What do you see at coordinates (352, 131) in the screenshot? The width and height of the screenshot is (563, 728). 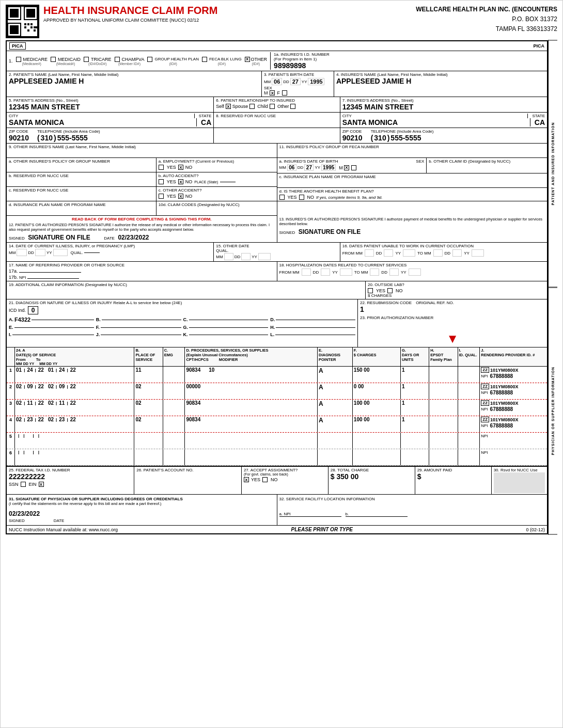 I see `insured-zip-label: ZIP CODE` at bounding box center [352, 131].